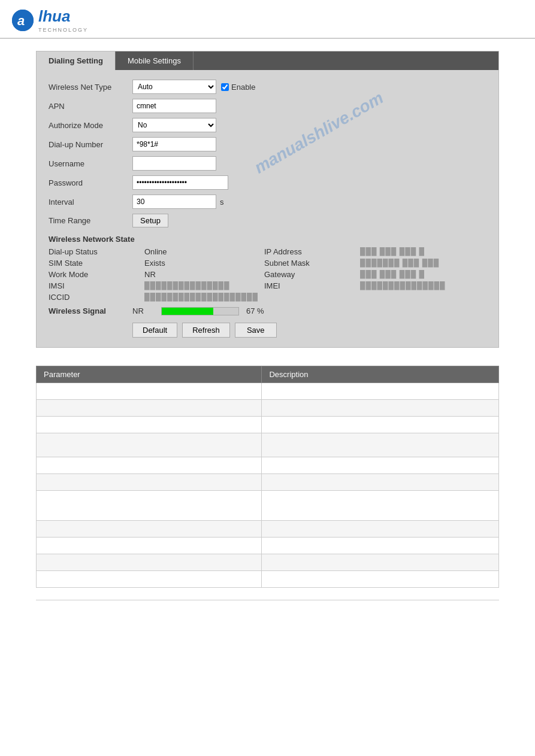  Describe the element at coordinates (76, 61) in the screenshot. I see `tab-dialing-setting: Dialing Setting` at that location.